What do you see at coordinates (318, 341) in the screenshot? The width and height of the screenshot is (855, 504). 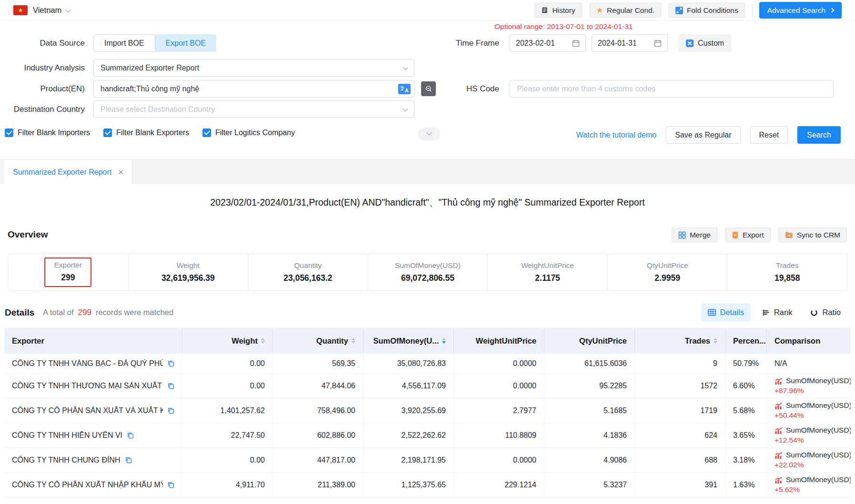 I see `col-header-quantity: Quantity` at bounding box center [318, 341].